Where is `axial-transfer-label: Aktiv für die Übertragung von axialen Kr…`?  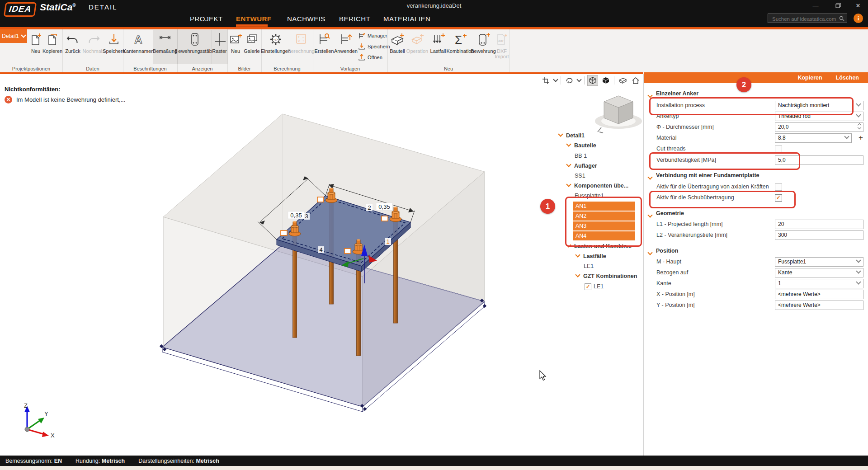
axial-transfer-label: Aktiv für die Übertragung von axialen Kr… is located at coordinates (712, 187).